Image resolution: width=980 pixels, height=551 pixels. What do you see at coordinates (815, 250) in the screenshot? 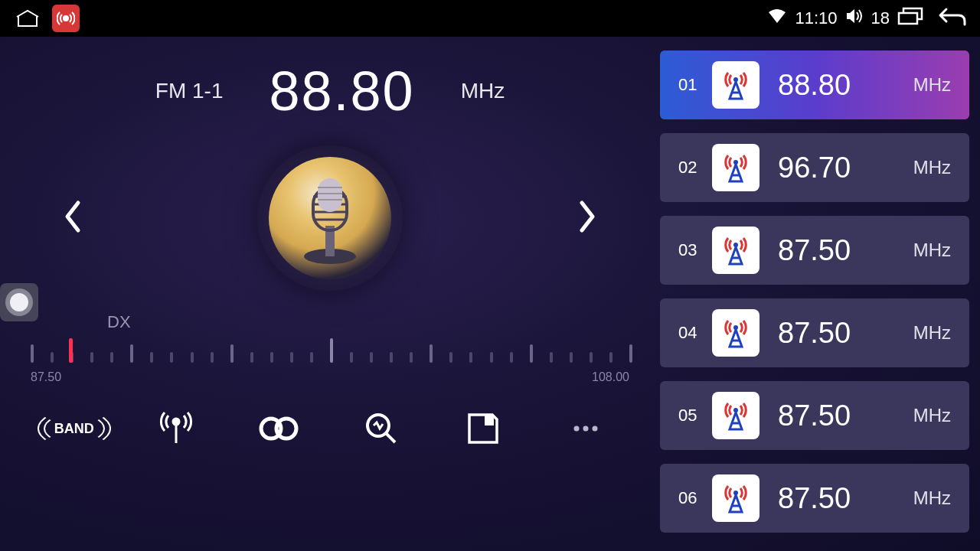
I see `preset-03: 03 87.50 MHz` at bounding box center [815, 250].